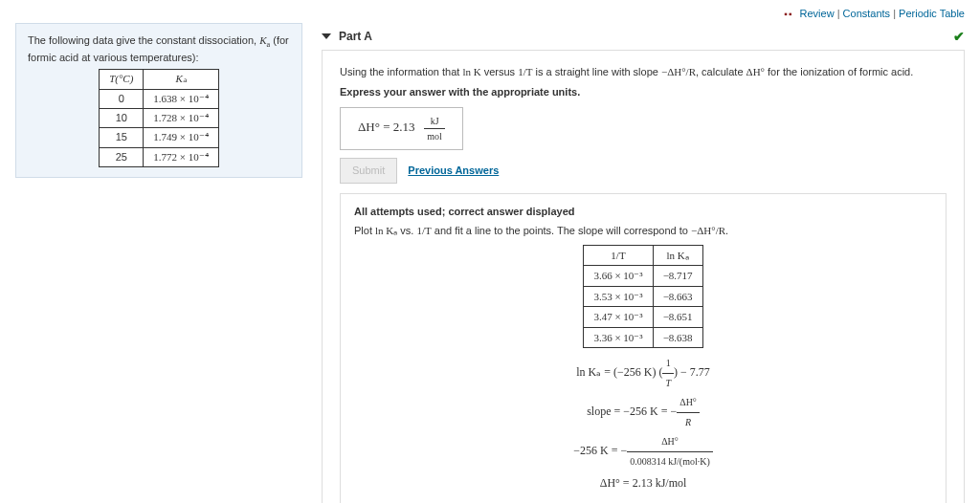 The image size is (980, 503). What do you see at coordinates (643, 296) in the screenshot?
I see `solution-table: 1/T ln Kₐ 3.66 × 10⁻³−8.717 3.53 × 10⁻³−…` at bounding box center [643, 296].